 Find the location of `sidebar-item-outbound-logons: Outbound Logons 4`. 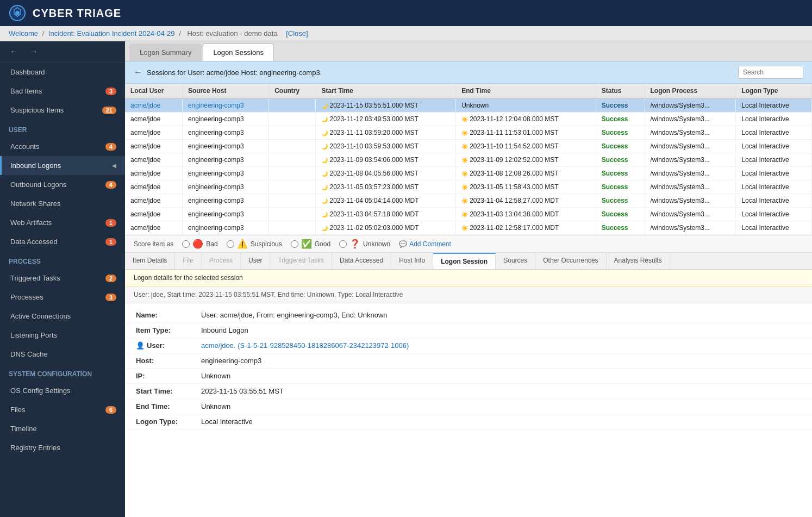

sidebar-item-outbound-logons: Outbound Logons 4 is located at coordinates (63, 185).